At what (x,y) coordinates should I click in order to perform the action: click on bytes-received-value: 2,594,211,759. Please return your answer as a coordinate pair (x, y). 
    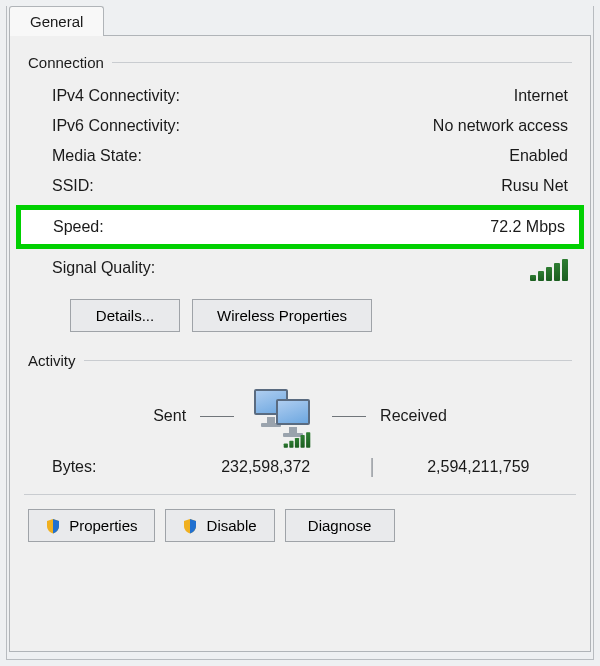
    Looking at the image, I should click on (478, 467).